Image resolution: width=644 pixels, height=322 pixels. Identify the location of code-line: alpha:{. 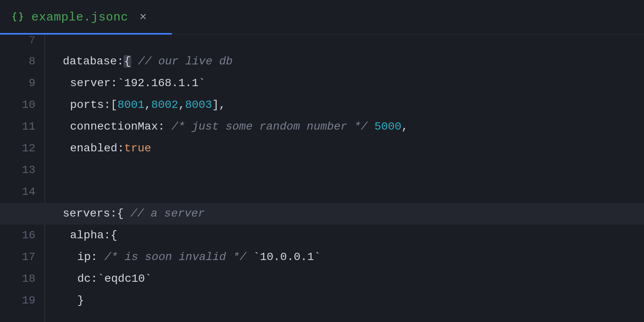
(353, 235).